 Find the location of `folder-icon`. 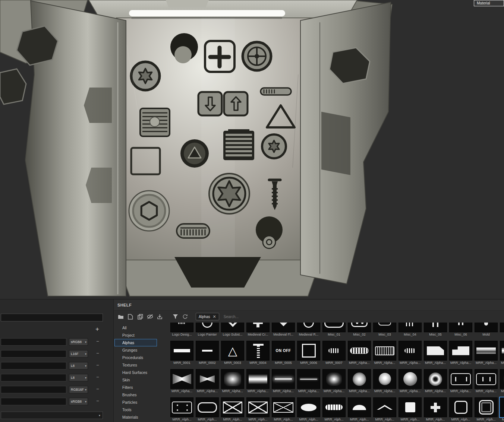

folder-icon is located at coordinates (121, 317).